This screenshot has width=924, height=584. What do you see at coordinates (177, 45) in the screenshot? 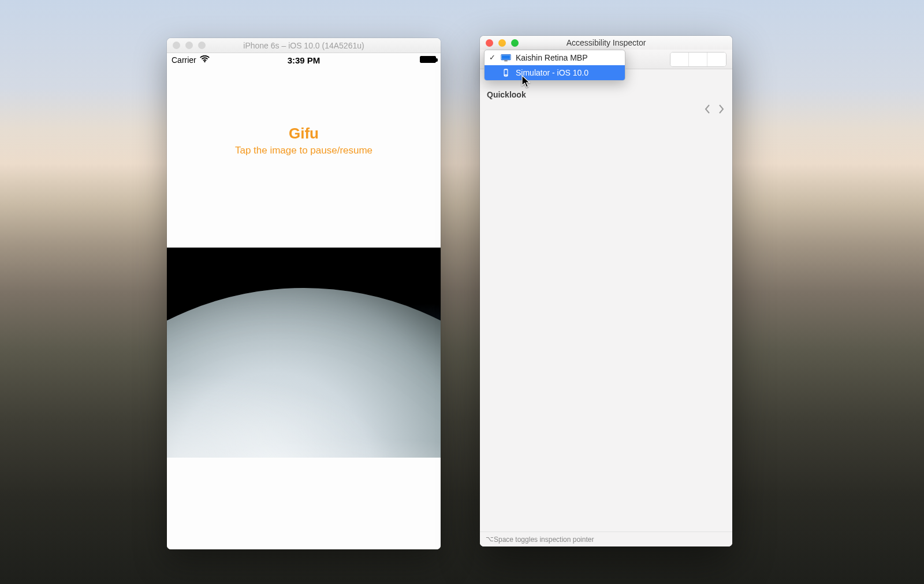
I see `close-icon` at bounding box center [177, 45].